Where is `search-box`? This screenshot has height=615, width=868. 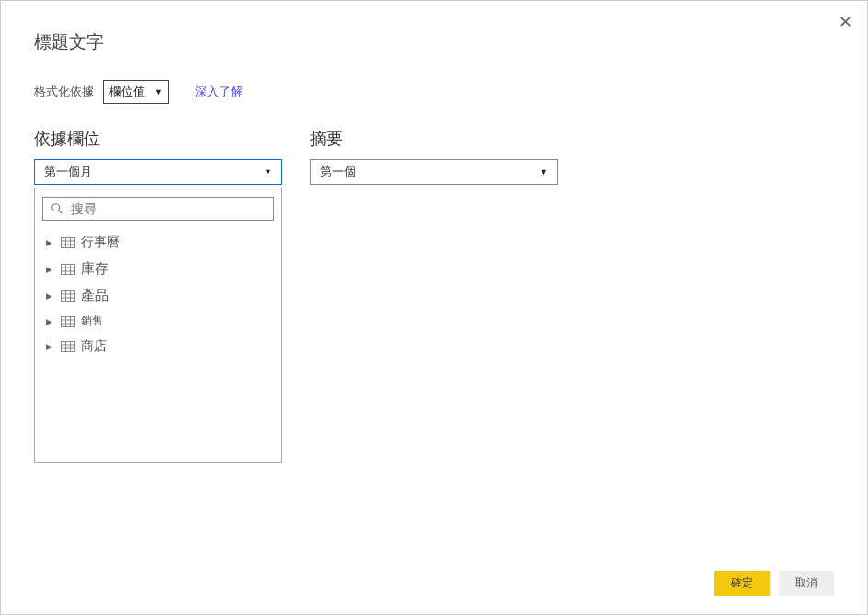 search-box is located at coordinates (158, 209).